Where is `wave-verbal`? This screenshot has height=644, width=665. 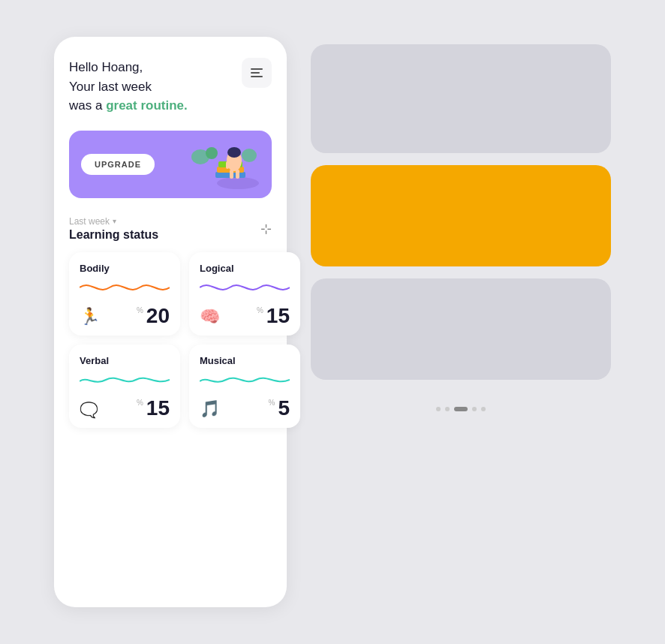
wave-verbal is located at coordinates (125, 380).